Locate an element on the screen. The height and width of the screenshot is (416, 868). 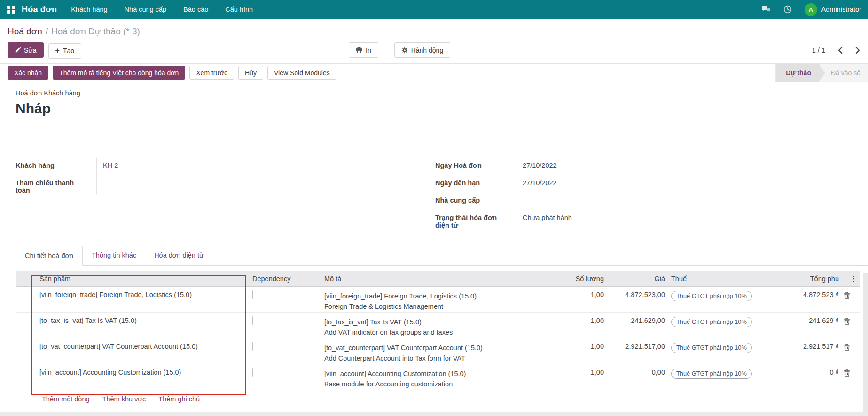
table-footer-links: Thêm một dòng Thêm khu vực Thêm ghi chú is located at coordinates (438, 399).